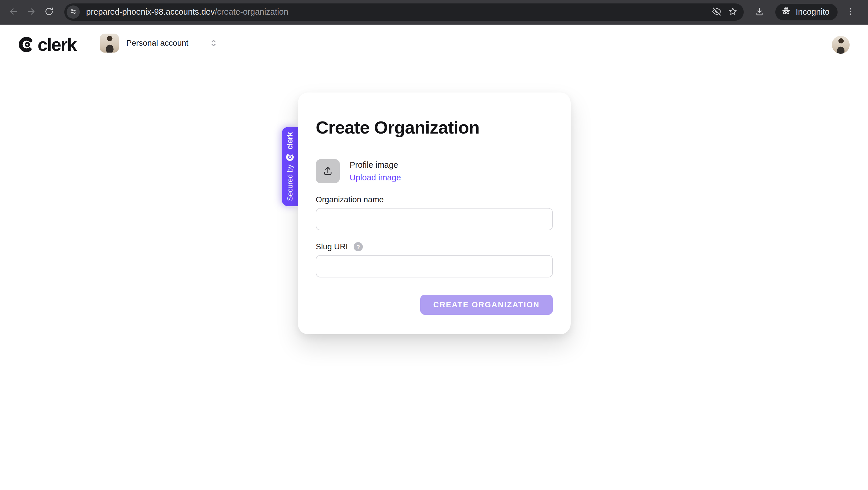 The height and width of the screenshot is (490, 868). Describe the element at coordinates (434, 12) in the screenshot. I see `browser-toolbar: prepared-phoenix-98.accounts.dev/create-…` at that location.